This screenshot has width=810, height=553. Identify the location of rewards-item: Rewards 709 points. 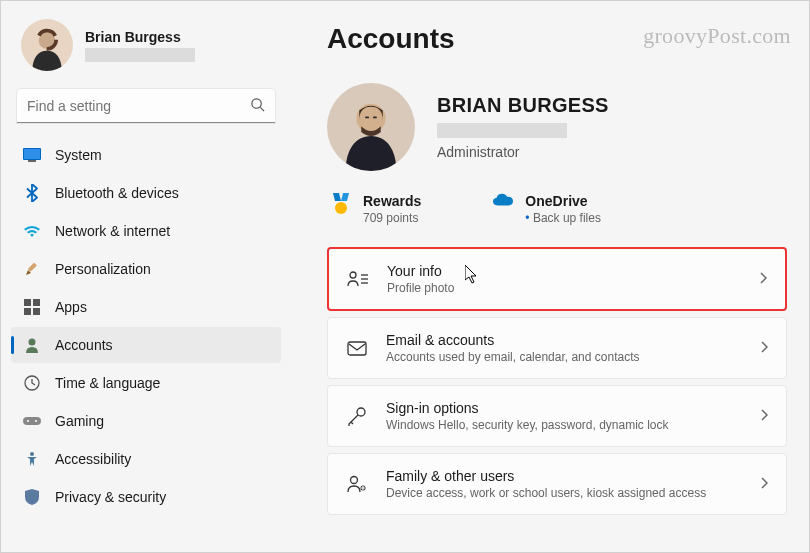
(376, 209).